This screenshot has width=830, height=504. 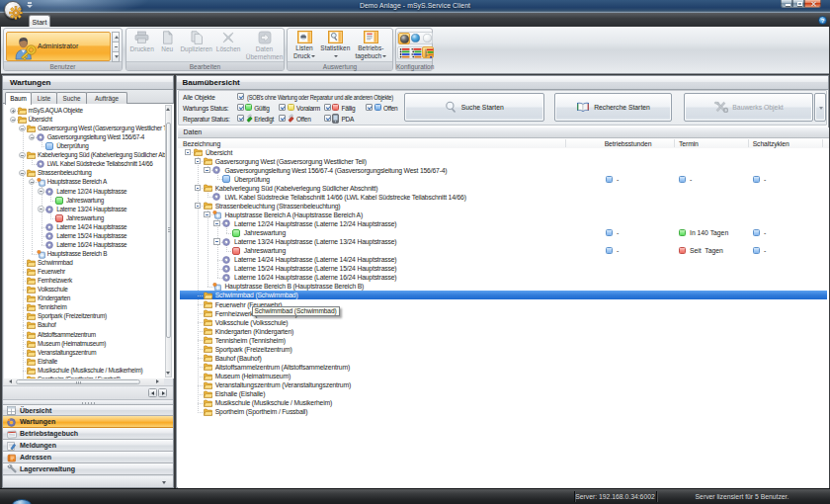 What do you see at coordinates (504, 287) in the screenshot?
I see `grid-row: Hauptstrasse Bereich B (Hauptstrasse Ber…` at bounding box center [504, 287].